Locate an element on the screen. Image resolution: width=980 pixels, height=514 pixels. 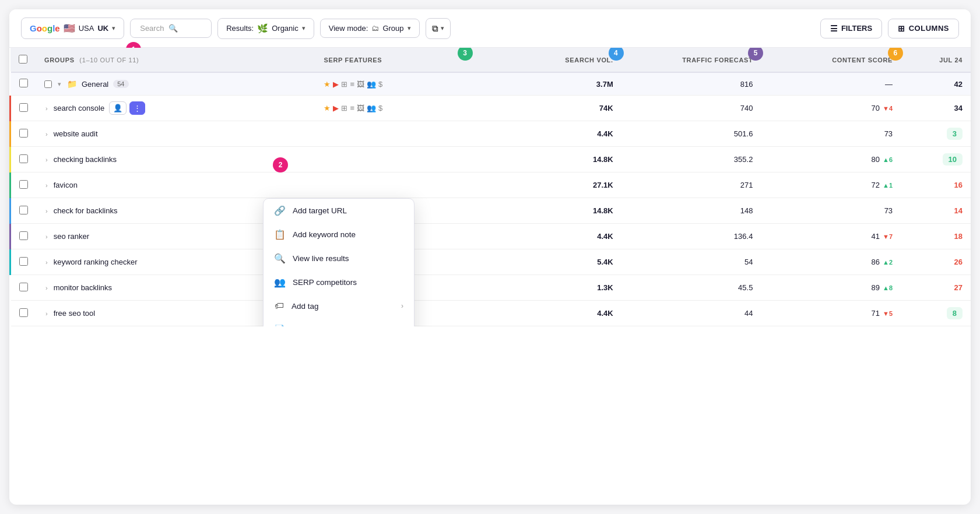
content-score-cell: 70▼4 is located at coordinates (831, 108).